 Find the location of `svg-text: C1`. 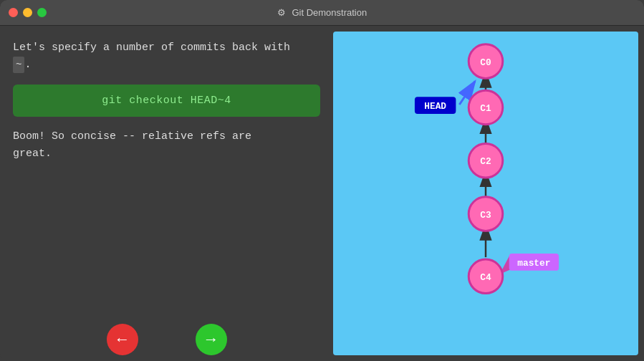

svg-text: C1 is located at coordinates (486, 109).